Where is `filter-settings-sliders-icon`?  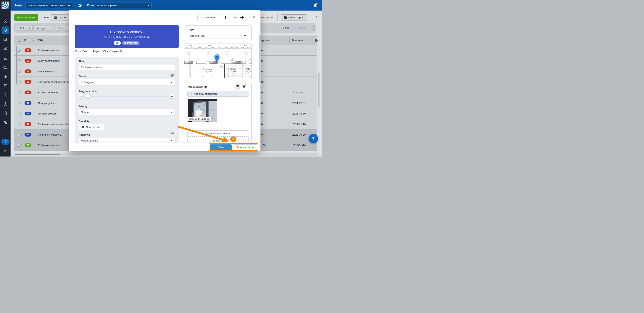 filter-settings-sliders-icon is located at coordinates (313, 28).